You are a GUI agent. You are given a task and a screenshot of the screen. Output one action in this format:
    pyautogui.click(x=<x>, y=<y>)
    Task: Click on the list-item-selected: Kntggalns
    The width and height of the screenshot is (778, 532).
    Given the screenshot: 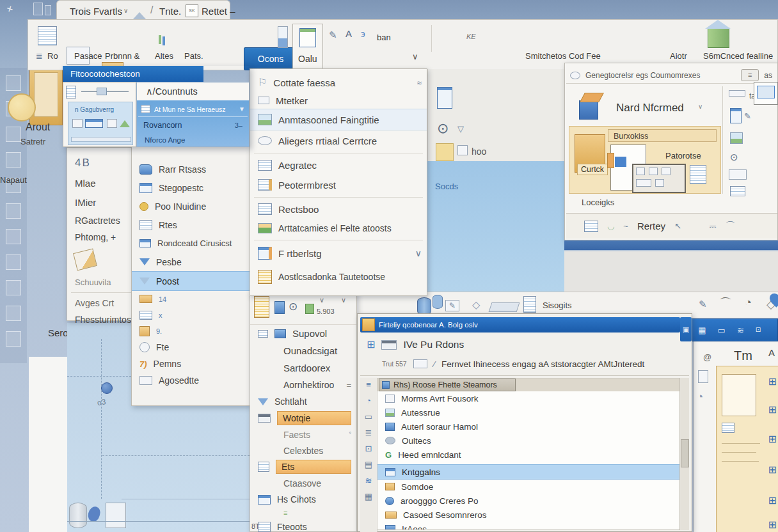 What is the action you would take?
    pyautogui.click(x=528, y=472)
    